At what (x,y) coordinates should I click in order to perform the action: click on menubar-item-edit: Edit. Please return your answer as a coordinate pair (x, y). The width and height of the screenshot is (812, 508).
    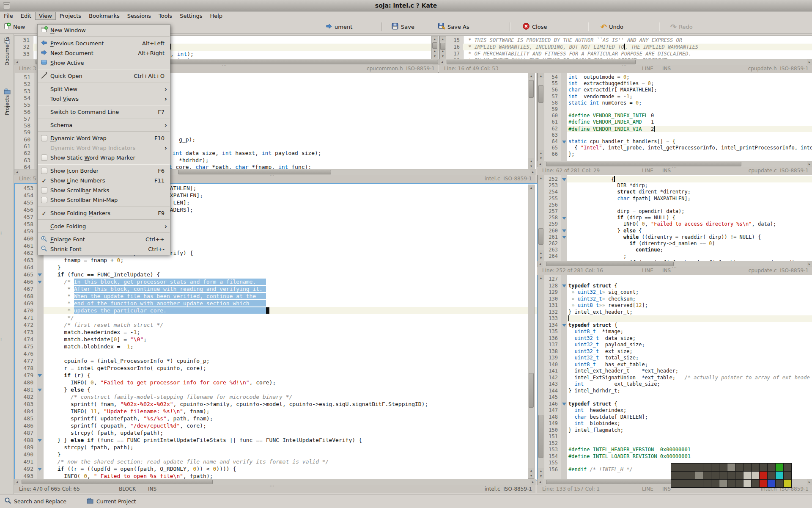
    Looking at the image, I should click on (26, 16).